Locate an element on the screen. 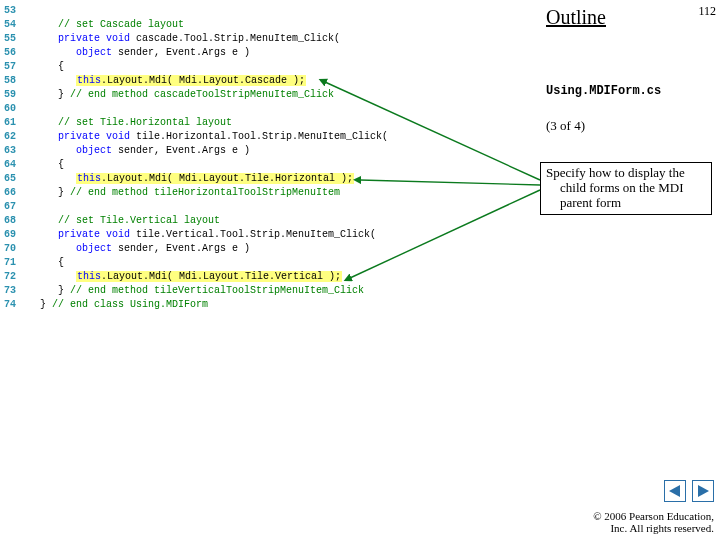 Image resolution: width=720 pixels, height=540 pixels. line-number: 69 is located at coordinates (11, 235).